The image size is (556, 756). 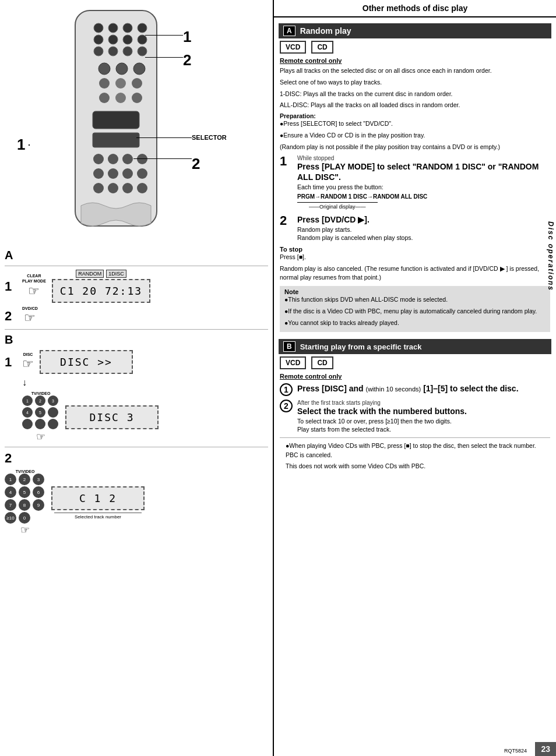 What do you see at coordinates (415, 83) in the screenshot?
I see `select-ways-text: Select one of two ways to play tracks.` at bounding box center [415, 83].